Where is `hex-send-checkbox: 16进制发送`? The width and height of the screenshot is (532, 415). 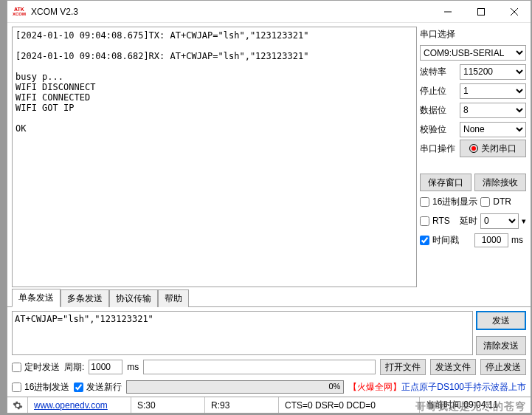 hex-send-checkbox: 16进制发送 is located at coordinates (41, 387).